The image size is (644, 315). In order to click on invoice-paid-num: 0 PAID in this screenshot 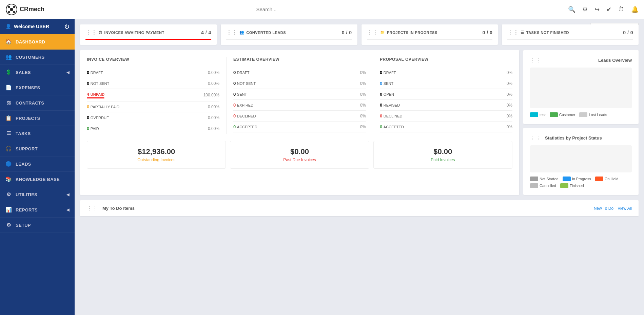, I will do `click(93, 128)`.